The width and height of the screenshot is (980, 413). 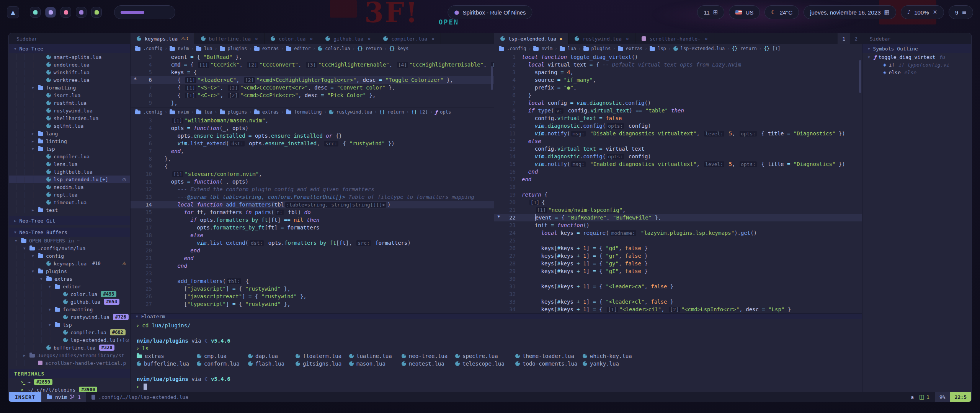 What do you see at coordinates (70, 57) in the screenshot?
I see `tree-item: │││ smart-splits.lua` at bounding box center [70, 57].